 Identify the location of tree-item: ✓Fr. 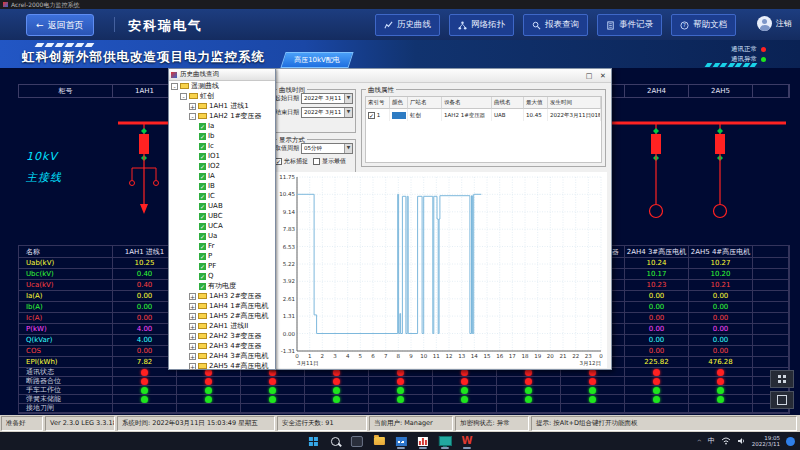
(222, 246).